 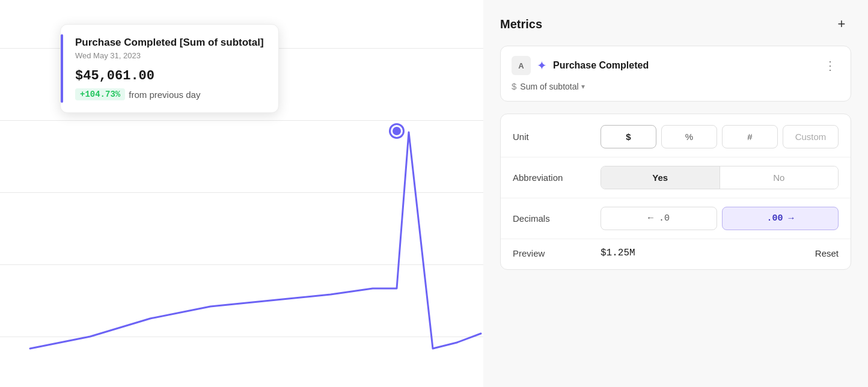 What do you see at coordinates (397, 131) in the screenshot?
I see `chart-data-point` at bounding box center [397, 131].